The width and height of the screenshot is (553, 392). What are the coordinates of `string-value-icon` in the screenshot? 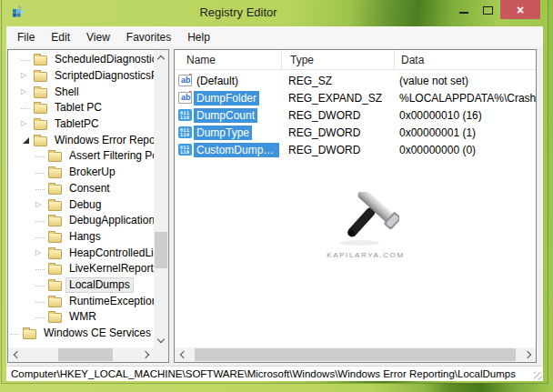 It's located at (186, 80).